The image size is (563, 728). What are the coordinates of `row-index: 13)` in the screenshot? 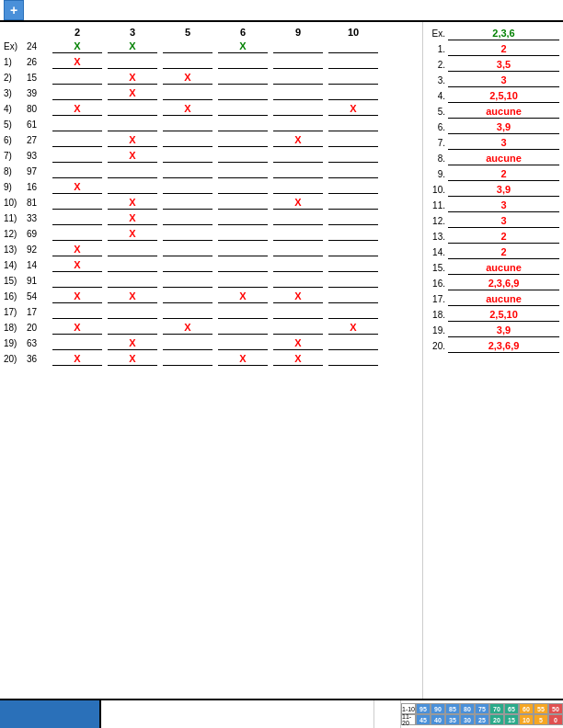 It's located at (14, 250).